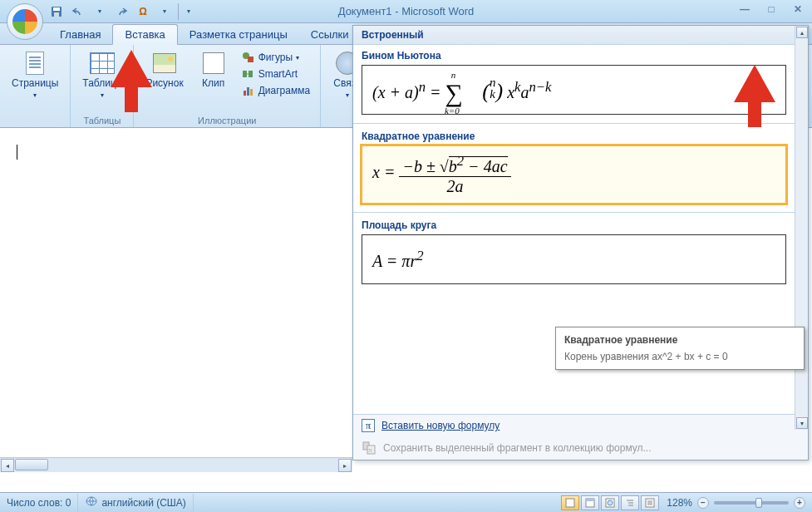  I want to click on view-full-screen, so click(590, 503).